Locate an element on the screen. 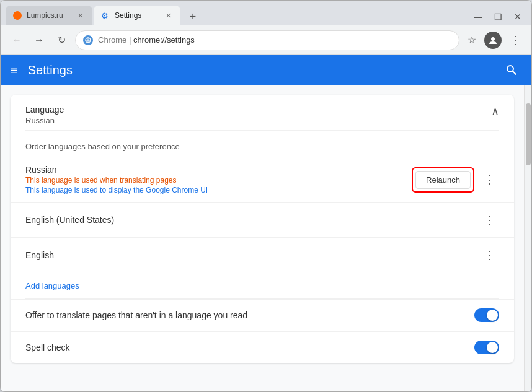  language-more-button-english-us: ⋮ is located at coordinates (489, 220).